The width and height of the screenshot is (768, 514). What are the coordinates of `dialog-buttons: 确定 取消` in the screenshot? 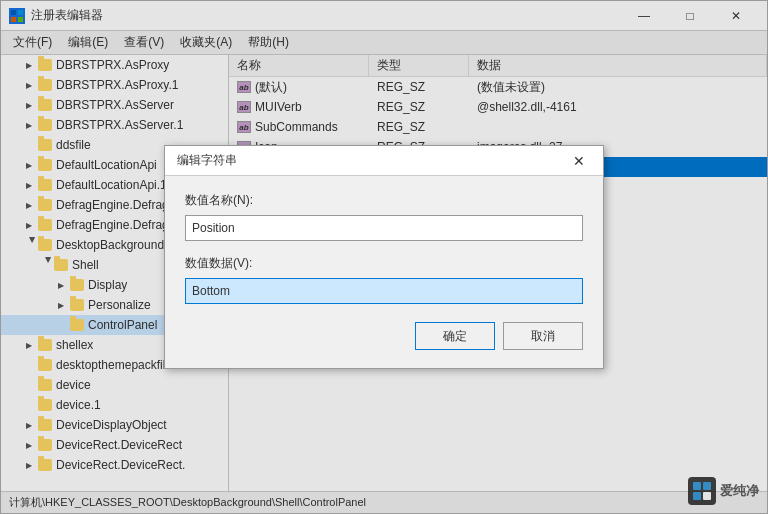 It's located at (384, 337).